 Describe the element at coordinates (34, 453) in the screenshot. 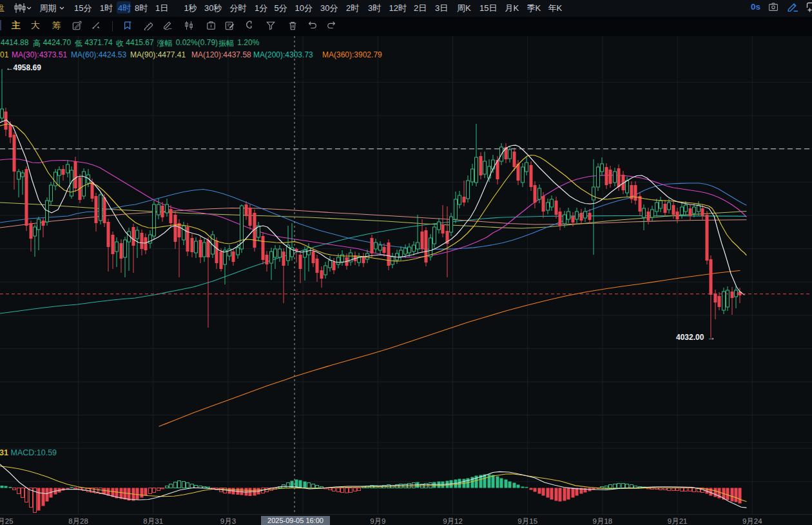

I see `svg-text: MACD:10.59` at that location.